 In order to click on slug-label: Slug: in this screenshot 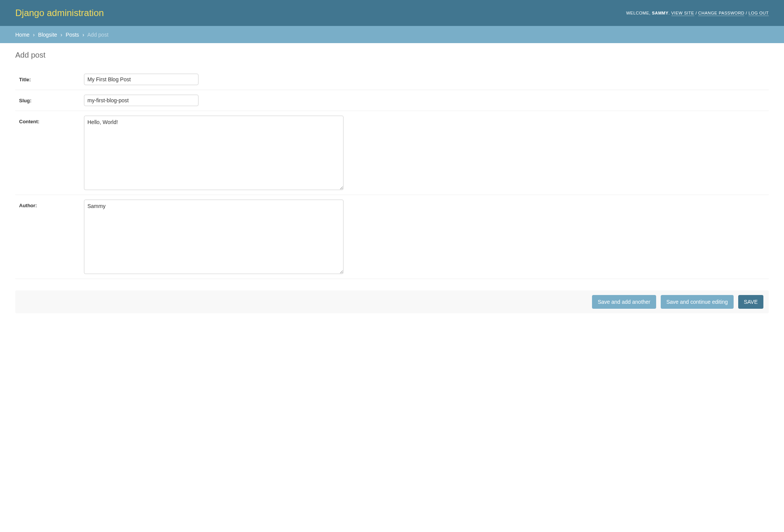, I will do `click(50, 99)`.